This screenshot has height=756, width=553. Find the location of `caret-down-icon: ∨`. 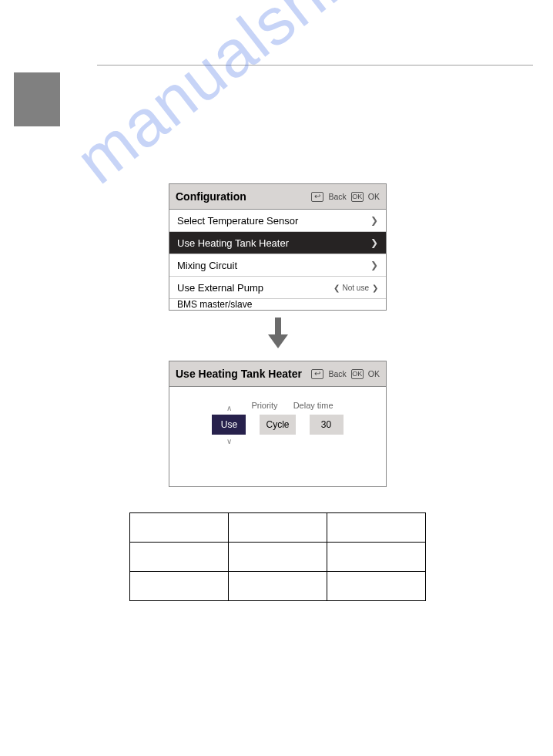

caret-down-icon: ∨ is located at coordinates (230, 441).